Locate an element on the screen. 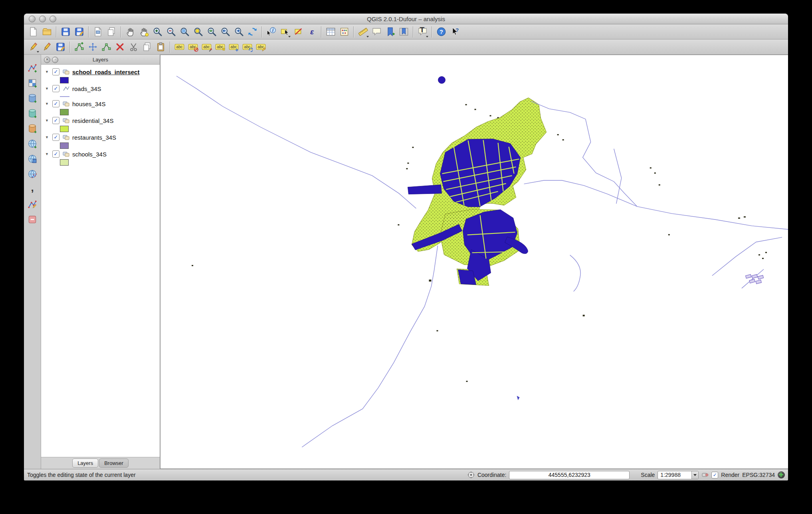  add-vector-layer-button is located at coordinates (32, 68).